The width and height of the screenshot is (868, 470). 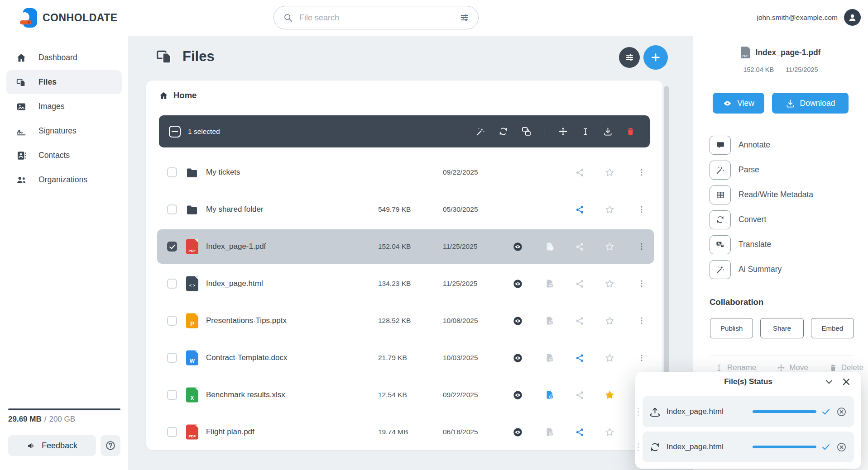 I want to click on download-button: Download, so click(x=810, y=103).